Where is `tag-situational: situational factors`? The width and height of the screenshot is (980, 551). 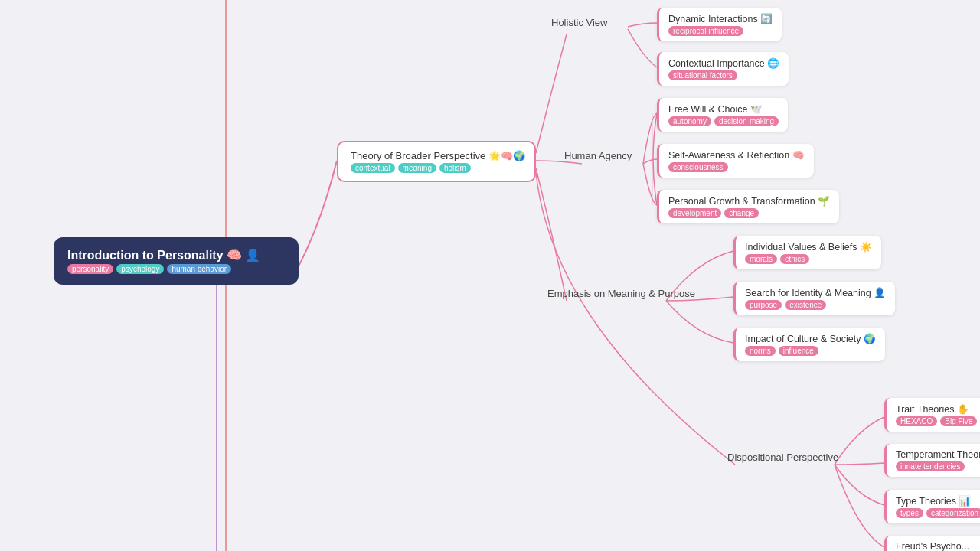
tag-situational: situational factors is located at coordinates (703, 75).